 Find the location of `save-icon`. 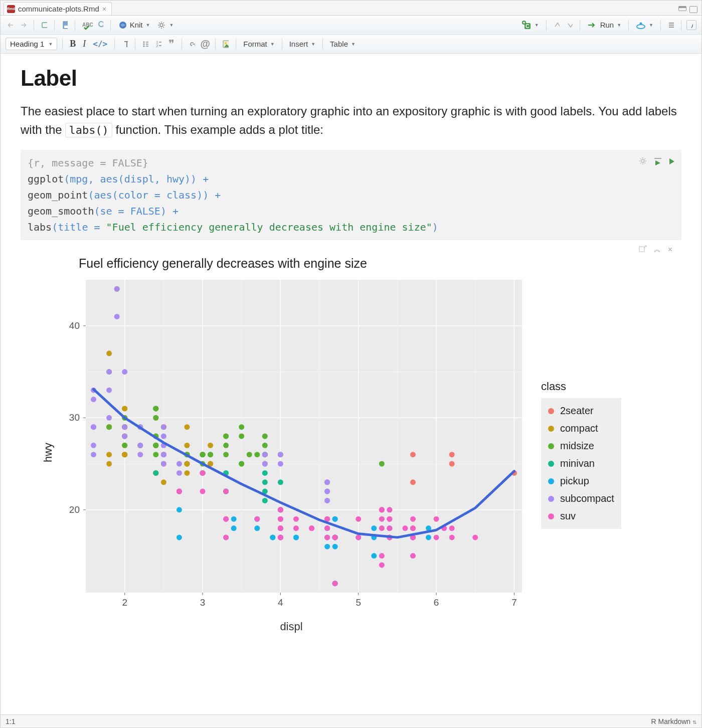

save-icon is located at coordinates (65, 25).